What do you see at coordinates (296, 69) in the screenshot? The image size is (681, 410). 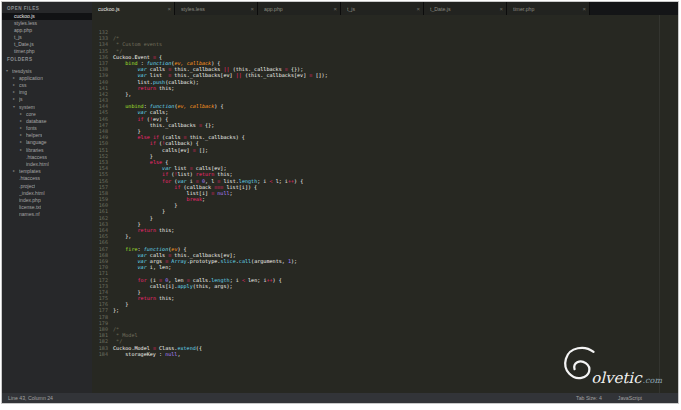 I see `code-token: {});` at bounding box center [296, 69].